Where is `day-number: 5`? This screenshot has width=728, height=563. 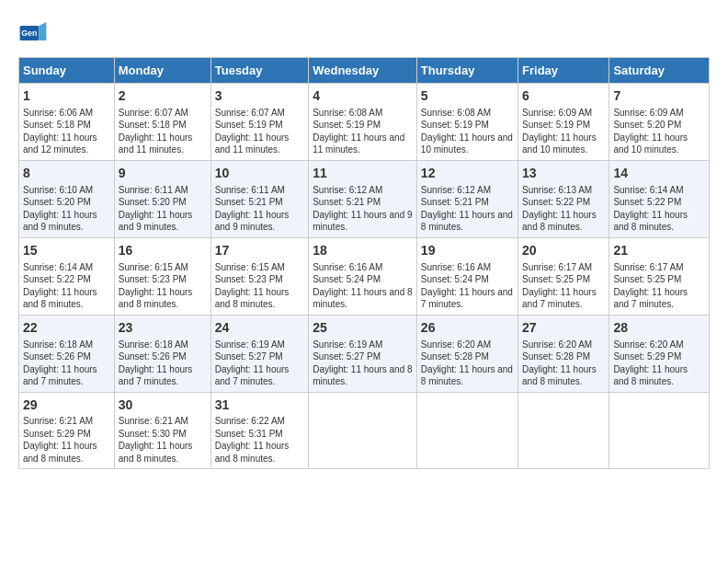 day-number: 5 is located at coordinates (467, 96).